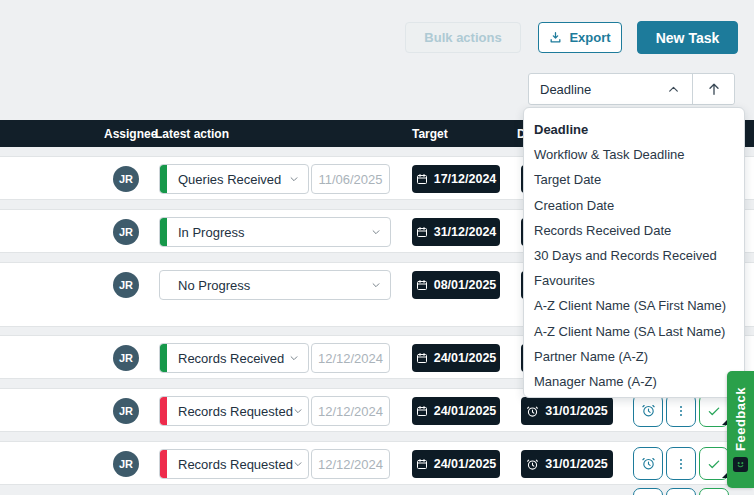 The width and height of the screenshot is (754, 495). What do you see at coordinates (566, 90) in the screenshot?
I see `sort-selected-label: Deadline` at bounding box center [566, 90].